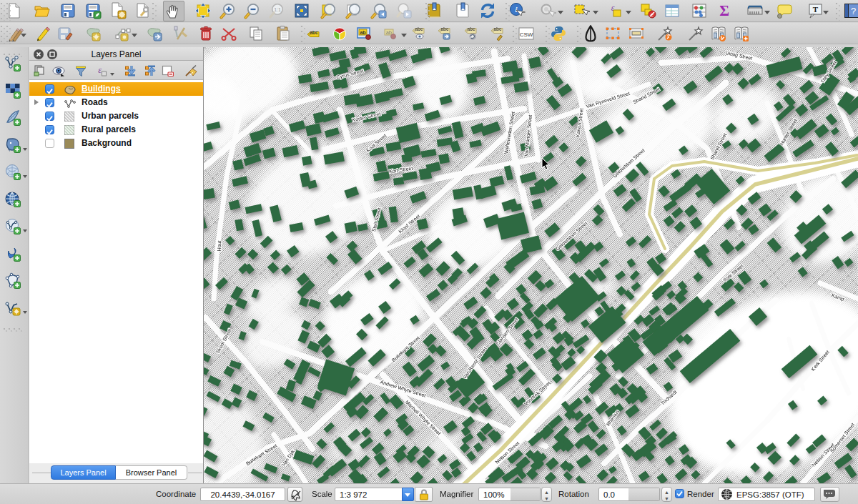  Describe the element at coordinates (652, 14) in the screenshot. I see `svg-text: e` at that location.